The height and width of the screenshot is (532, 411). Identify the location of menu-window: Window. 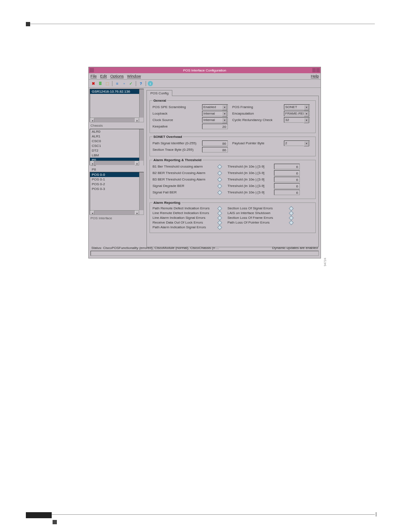
(134, 76).